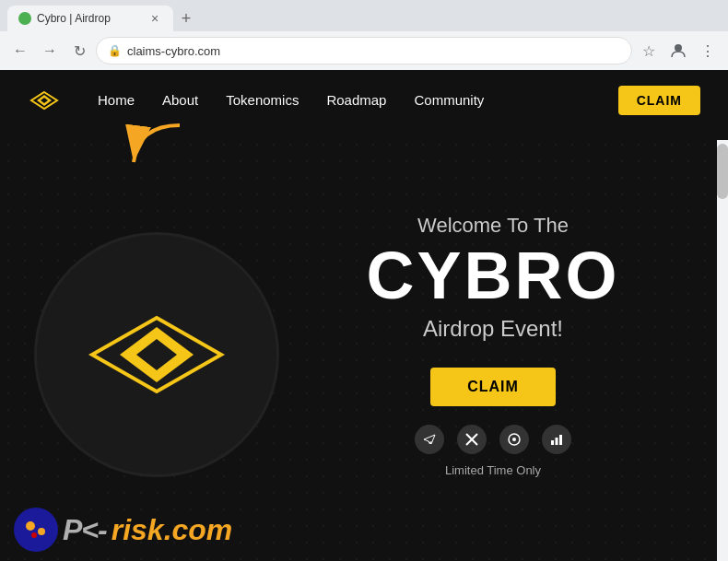 This screenshot has width=728, height=561. I want to click on url-text: claims-cybro.com, so click(374, 52).